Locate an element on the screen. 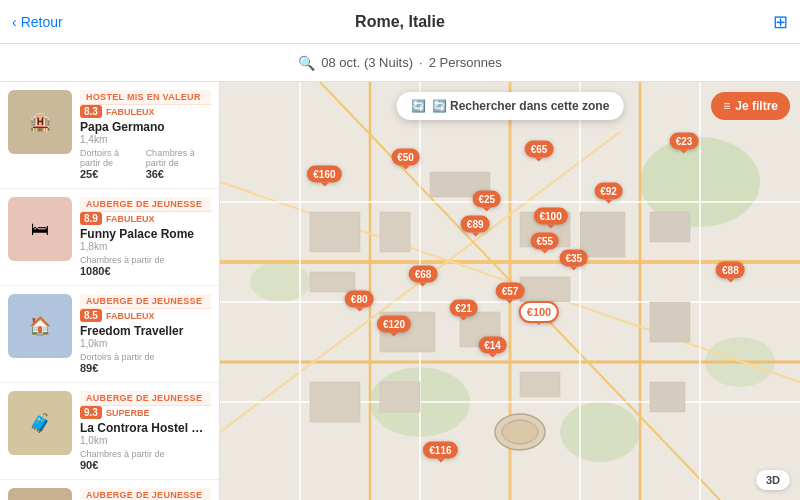  filter-icon: ≡ is located at coordinates (726, 106).